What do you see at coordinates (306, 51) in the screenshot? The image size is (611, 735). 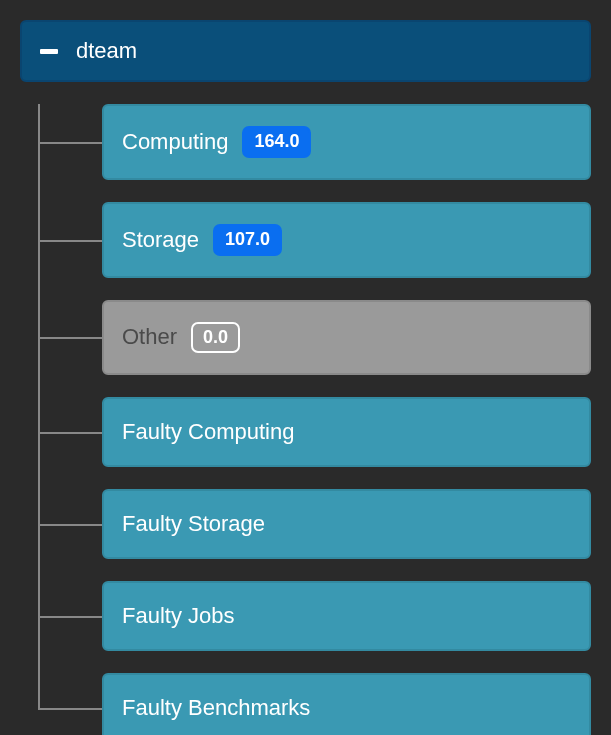 I see `tree-root-node: dteam` at bounding box center [306, 51].